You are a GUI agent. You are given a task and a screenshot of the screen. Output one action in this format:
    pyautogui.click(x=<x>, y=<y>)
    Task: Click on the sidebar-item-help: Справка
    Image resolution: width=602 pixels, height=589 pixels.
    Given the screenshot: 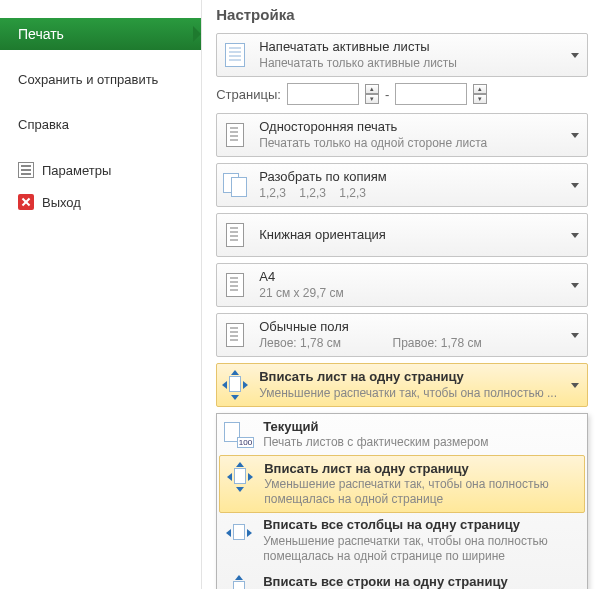 What is the action you would take?
    pyautogui.click(x=100, y=124)
    